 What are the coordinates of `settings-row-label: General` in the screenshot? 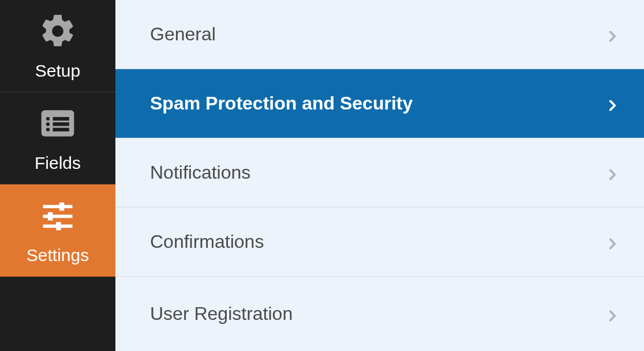 It's located at (377, 35).